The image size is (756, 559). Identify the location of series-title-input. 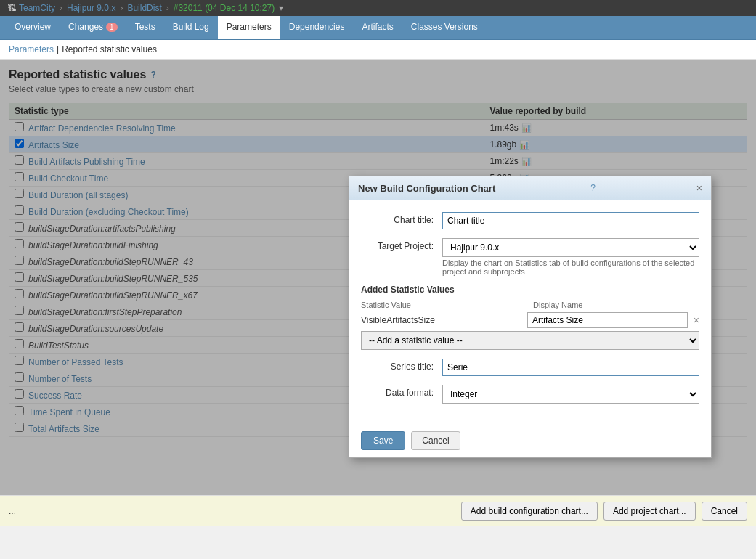
(571, 367).